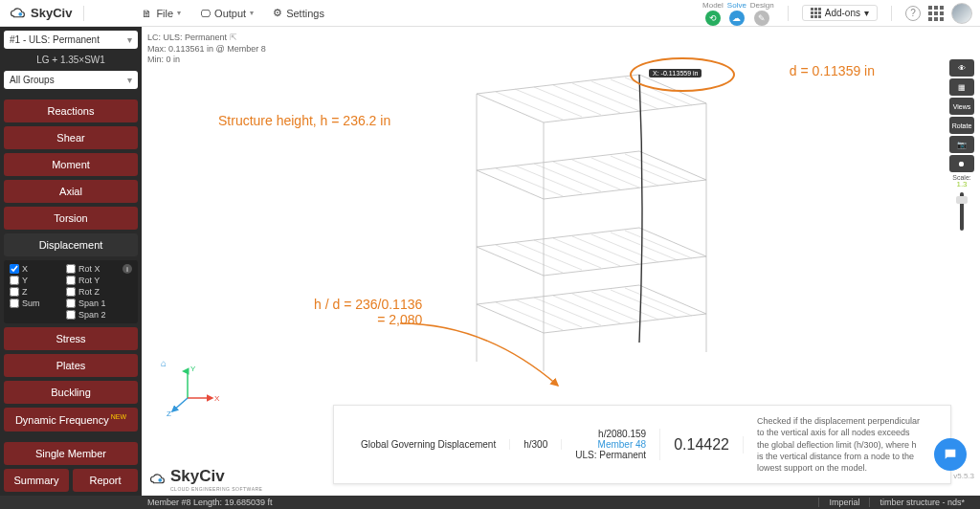  What do you see at coordinates (962, 145) in the screenshot?
I see `view-toolbar: 👁 ▦ Views Rotate 📷 ⏺ Scale: 1.3` at bounding box center [962, 145].